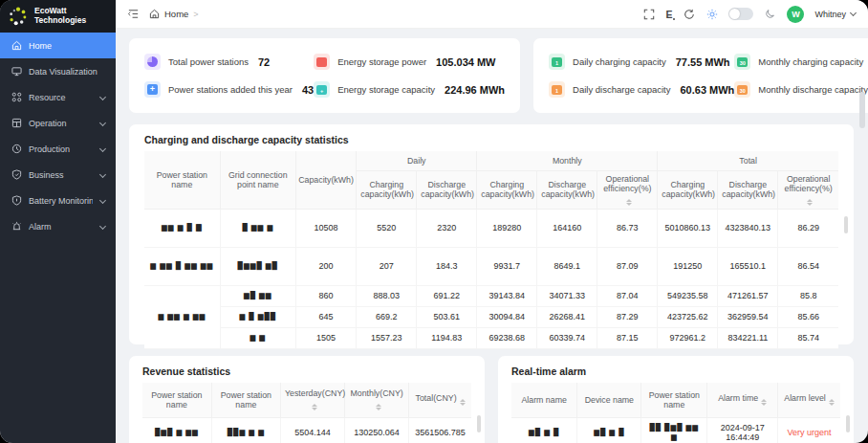 Image resolution: width=868 pixels, height=443 pixels. Describe the element at coordinates (447, 296) in the screenshot. I see `cell: 691.22` at that location.